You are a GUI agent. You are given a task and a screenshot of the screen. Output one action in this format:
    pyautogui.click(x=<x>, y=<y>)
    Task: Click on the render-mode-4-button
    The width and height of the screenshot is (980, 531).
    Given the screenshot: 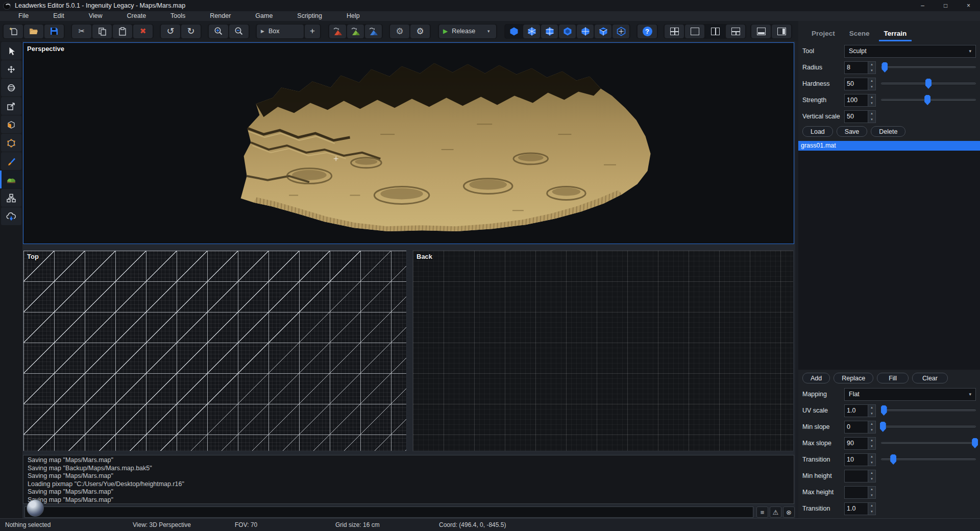 What is the action you would take?
    pyautogui.click(x=568, y=32)
    